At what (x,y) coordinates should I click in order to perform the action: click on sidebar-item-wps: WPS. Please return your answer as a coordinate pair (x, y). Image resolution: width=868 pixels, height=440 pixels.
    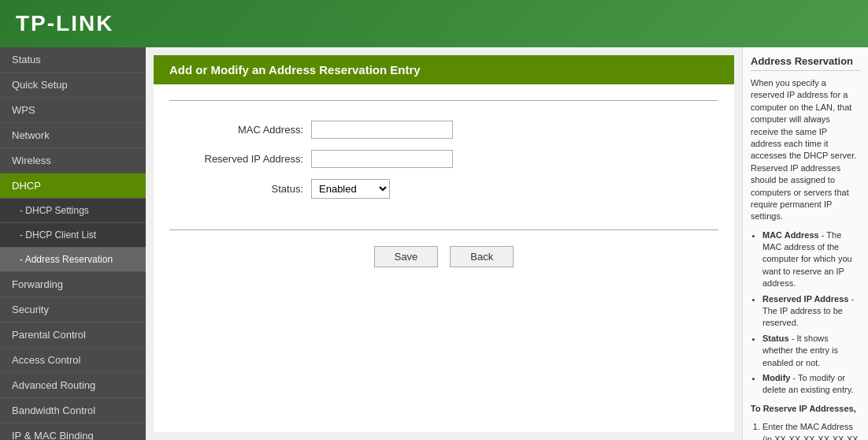
    Looking at the image, I should click on (72, 110).